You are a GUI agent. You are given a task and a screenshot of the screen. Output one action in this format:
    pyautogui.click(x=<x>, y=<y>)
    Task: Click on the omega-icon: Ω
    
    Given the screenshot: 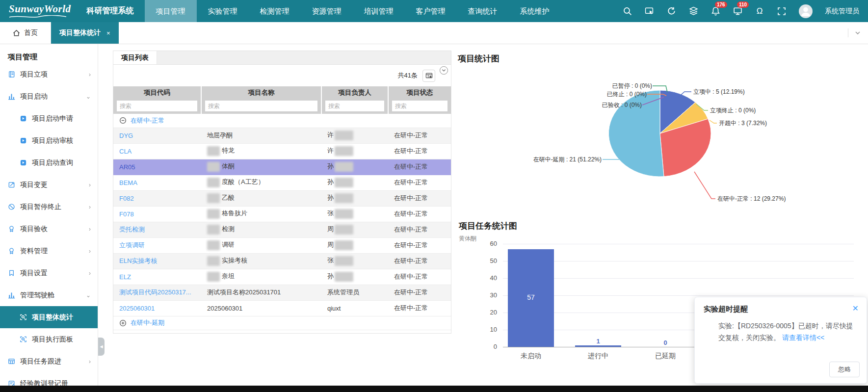 What is the action you would take?
    pyautogui.click(x=760, y=11)
    